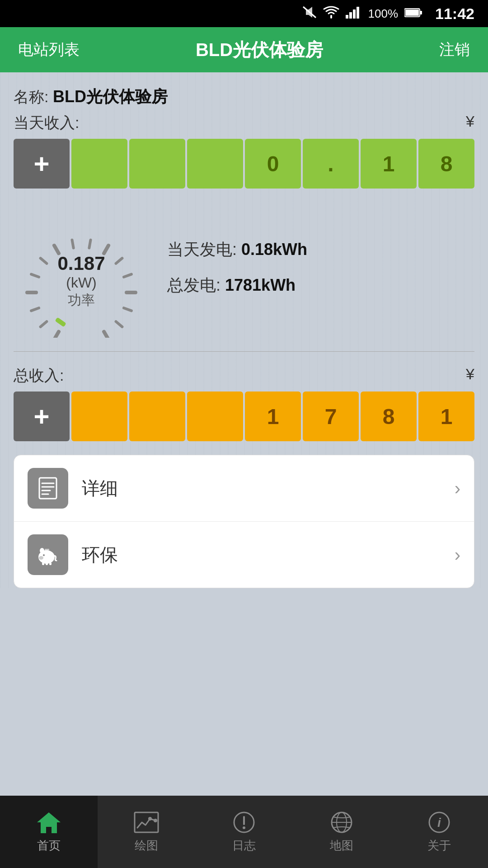  I want to click on total-digit-7: 1, so click(446, 416).